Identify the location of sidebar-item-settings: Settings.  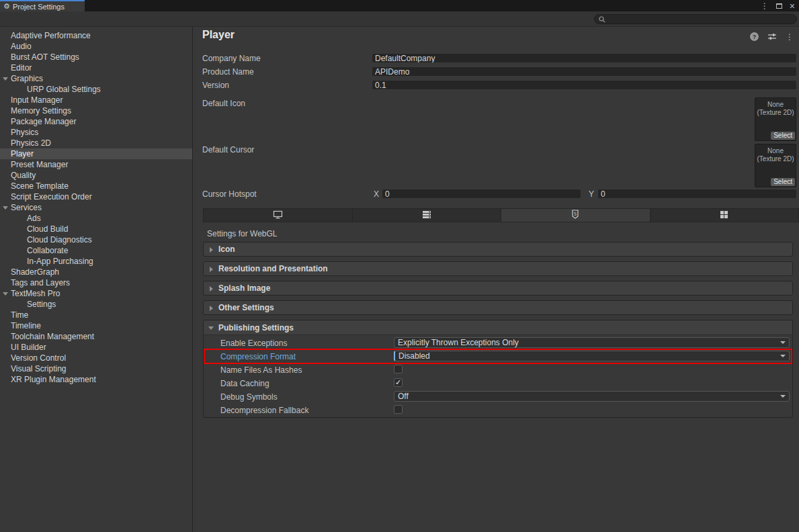
(96, 304).